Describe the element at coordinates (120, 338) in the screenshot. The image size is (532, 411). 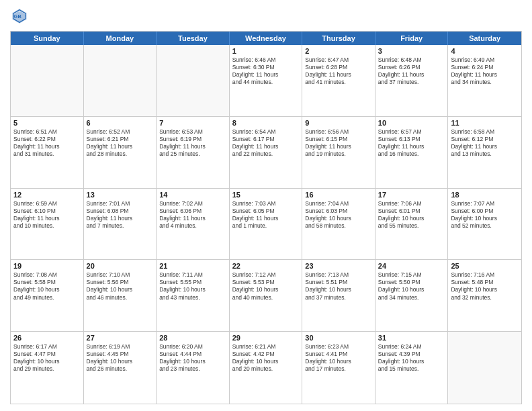
I see `day-number: 27` at that location.